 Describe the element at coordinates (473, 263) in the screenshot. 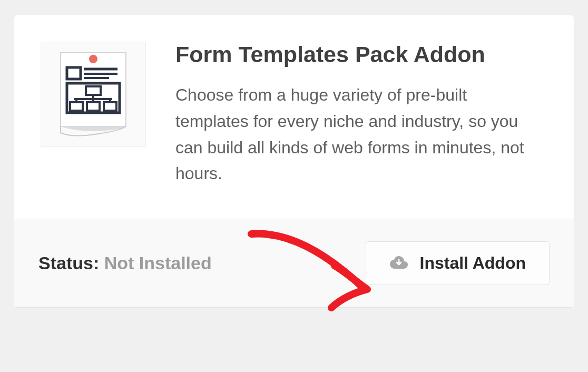

I see `install-button-label: Install Addon` at that location.